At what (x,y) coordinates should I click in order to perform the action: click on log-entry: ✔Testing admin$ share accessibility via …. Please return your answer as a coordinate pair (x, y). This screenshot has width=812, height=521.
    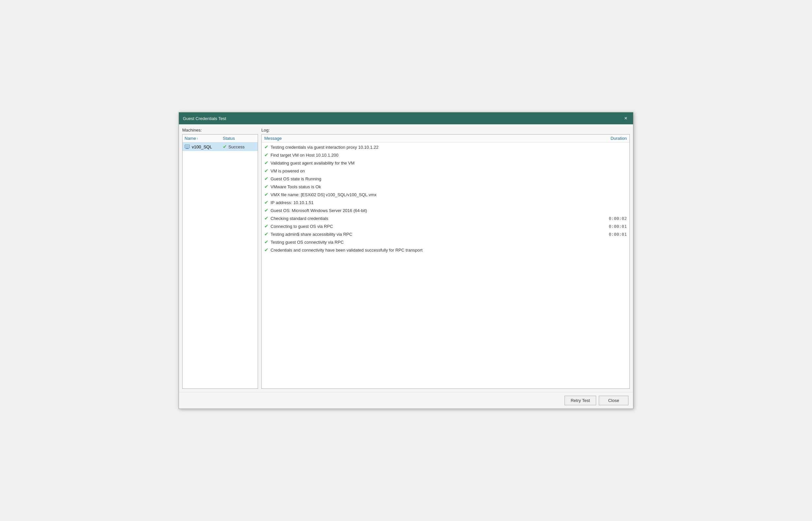
    Looking at the image, I should click on (446, 234).